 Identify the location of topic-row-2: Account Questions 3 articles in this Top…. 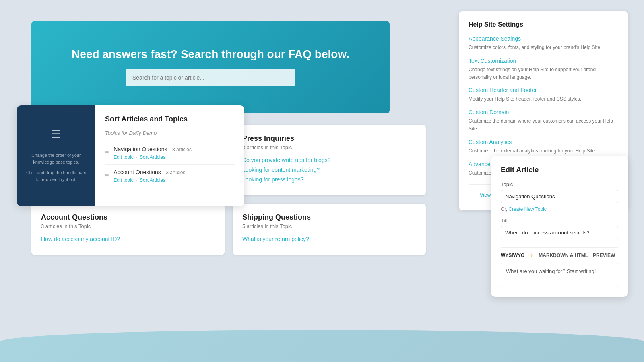
(229, 229).